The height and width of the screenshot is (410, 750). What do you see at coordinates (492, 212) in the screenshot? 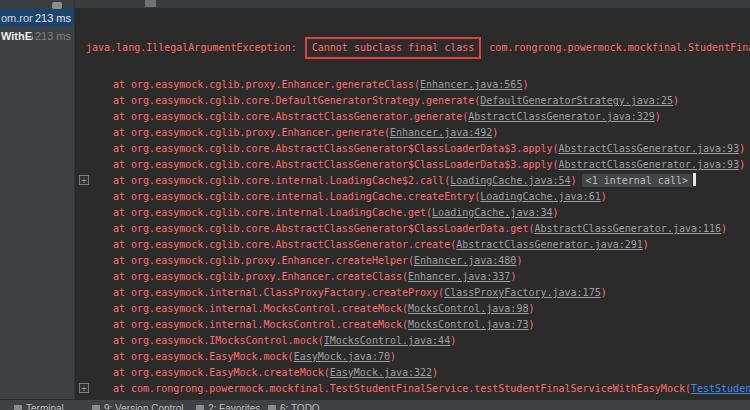
I see `source-file-link: LoadingCache.java:34` at bounding box center [492, 212].